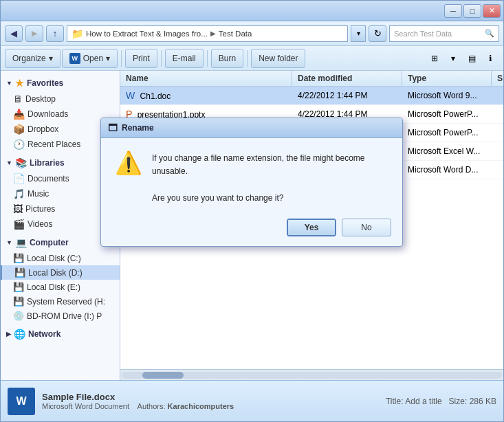 This screenshot has width=504, height=422. Describe the element at coordinates (10, 243) in the screenshot. I see `computer-arrow: ▼` at that location.